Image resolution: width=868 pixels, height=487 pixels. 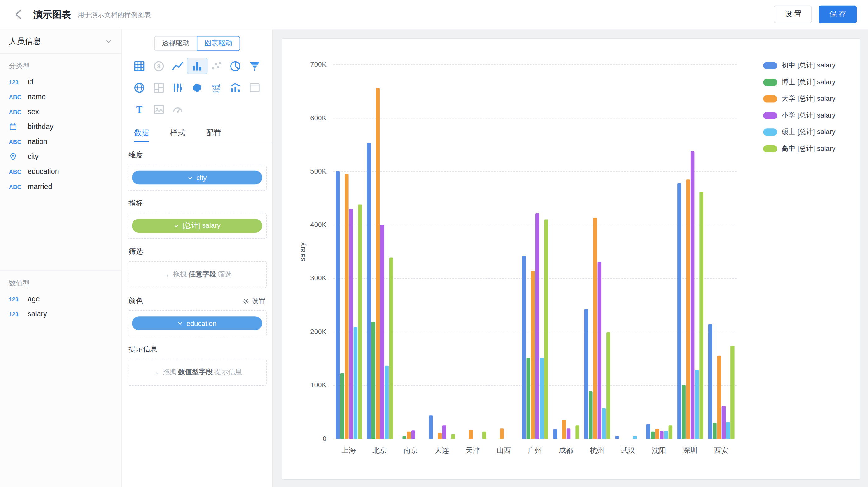 I want to click on field-item-education: ABCeducation, so click(x=61, y=171).